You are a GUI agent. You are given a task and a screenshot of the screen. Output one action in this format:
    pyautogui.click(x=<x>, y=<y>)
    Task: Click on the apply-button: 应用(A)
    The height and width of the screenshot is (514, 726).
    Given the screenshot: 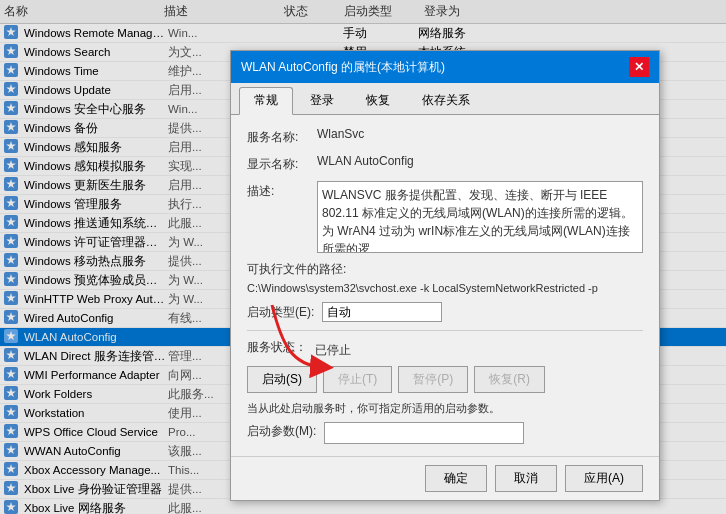 What is the action you would take?
    pyautogui.click(x=604, y=478)
    